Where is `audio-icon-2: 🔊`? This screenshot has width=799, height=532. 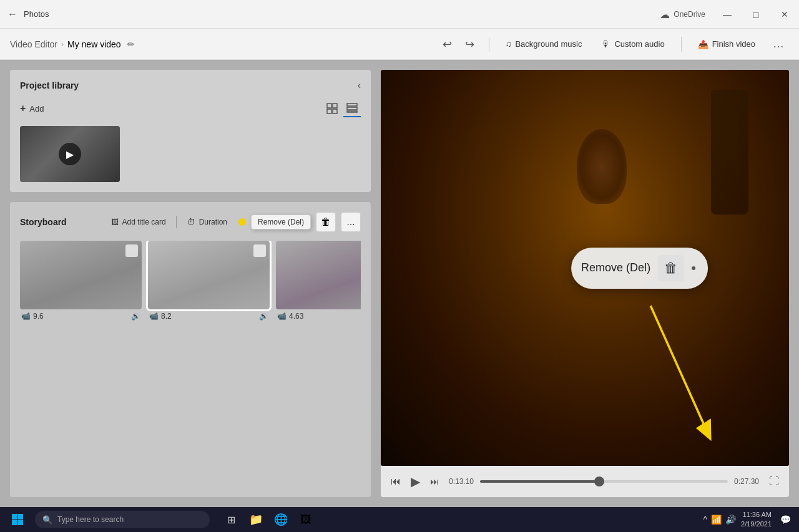 audio-icon-2: 🔊 is located at coordinates (263, 316).